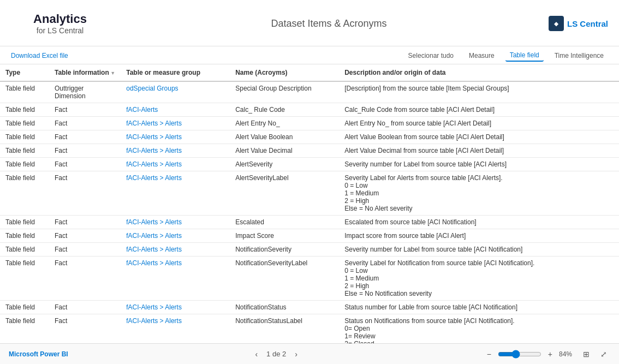  Describe the element at coordinates (525, 56) in the screenshot. I see `filter-table-field-button: Table field` at that location.